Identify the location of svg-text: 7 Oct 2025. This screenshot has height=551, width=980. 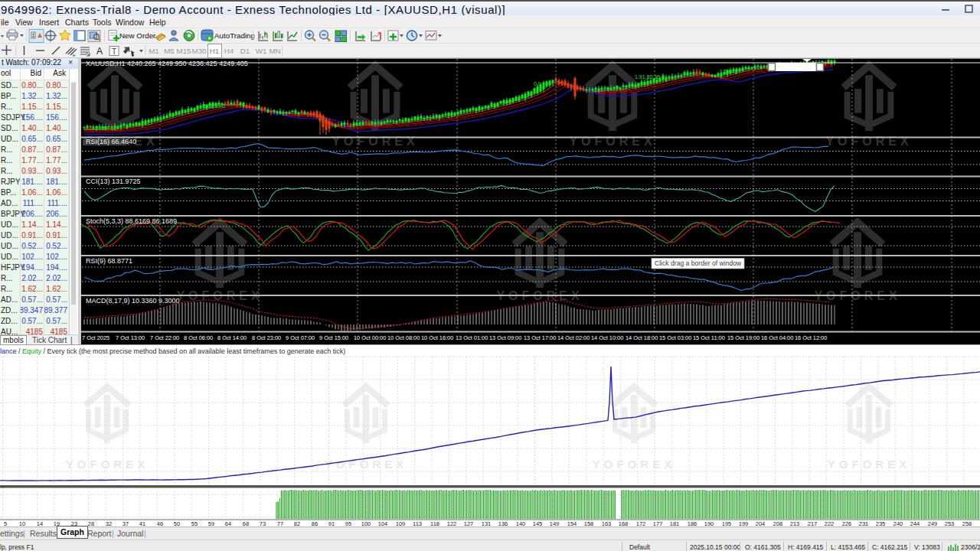
(96, 338).